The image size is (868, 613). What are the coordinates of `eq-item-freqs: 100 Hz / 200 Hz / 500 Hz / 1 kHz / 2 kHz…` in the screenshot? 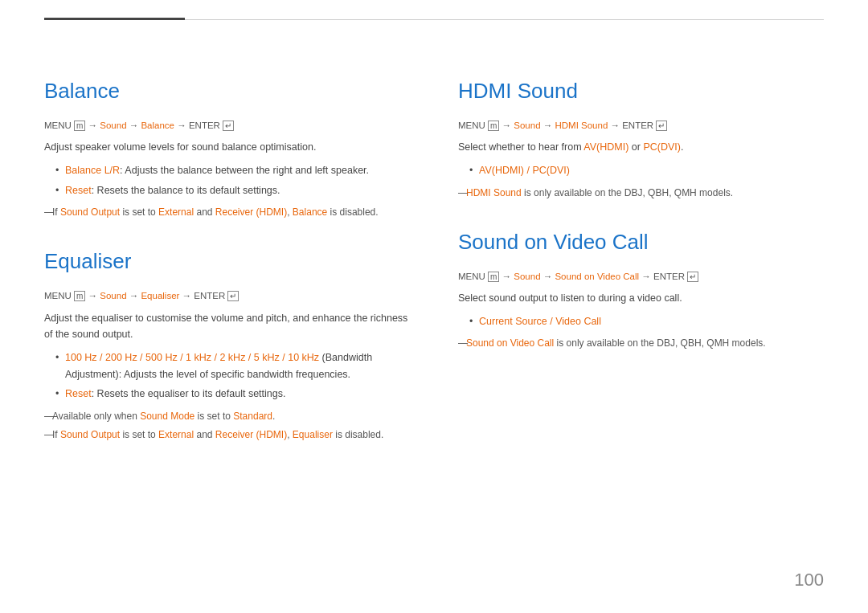 It's located at (233, 366).